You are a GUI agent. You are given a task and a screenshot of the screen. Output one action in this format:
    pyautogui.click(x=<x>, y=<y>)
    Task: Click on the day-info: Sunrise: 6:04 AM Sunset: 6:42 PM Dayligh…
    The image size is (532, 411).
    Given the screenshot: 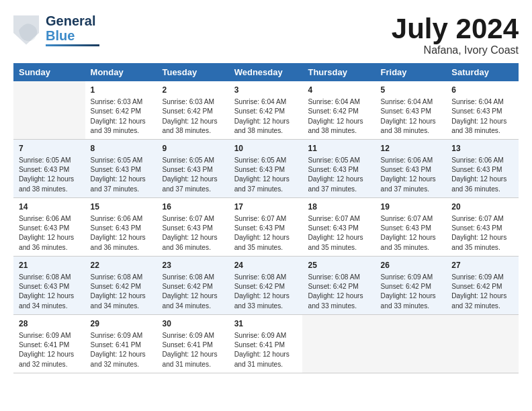 What is the action you would take?
    pyautogui.click(x=266, y=117)
    